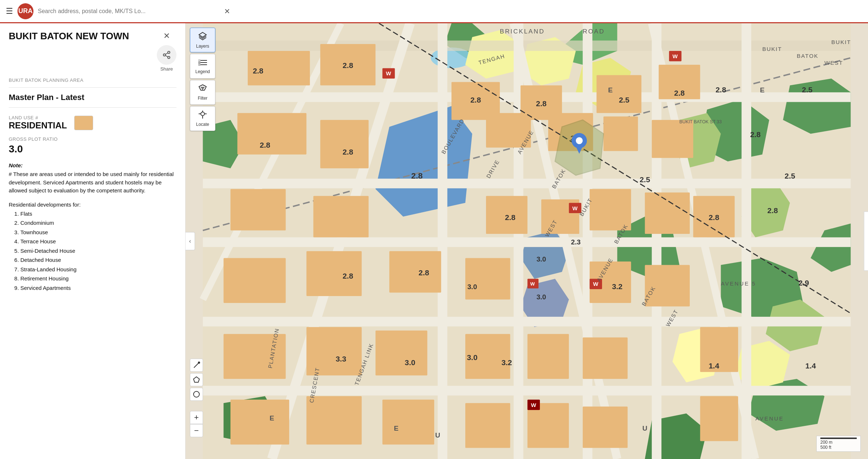 The width and height of the screenshot is (868, 459). What do you see at coordinates (92, 179) in the screenshot?
I see `note-section: Note: # These are areas used or intended…` at bounding box center [92, 179].